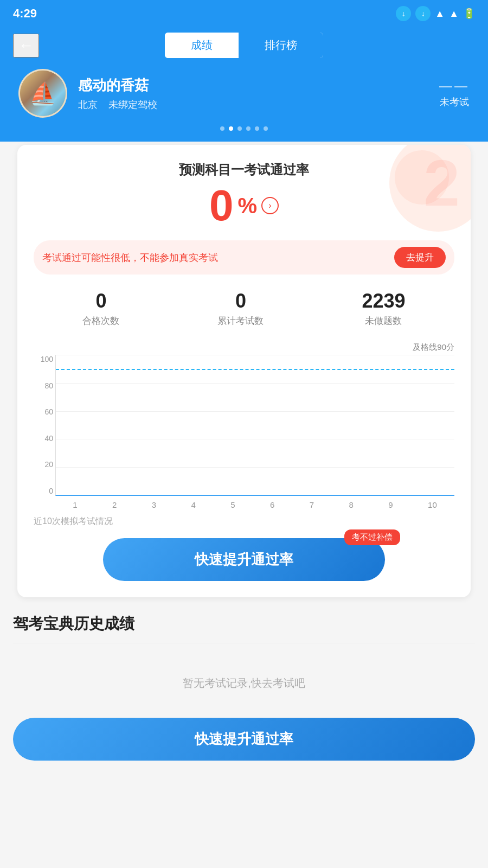 Image resolution: width=488 pixels, height=868 pixels. Describe the element at coordinates (255, 425) in the screenshot. I see `chart-area: 100 80 60 40 20 0` at that location.